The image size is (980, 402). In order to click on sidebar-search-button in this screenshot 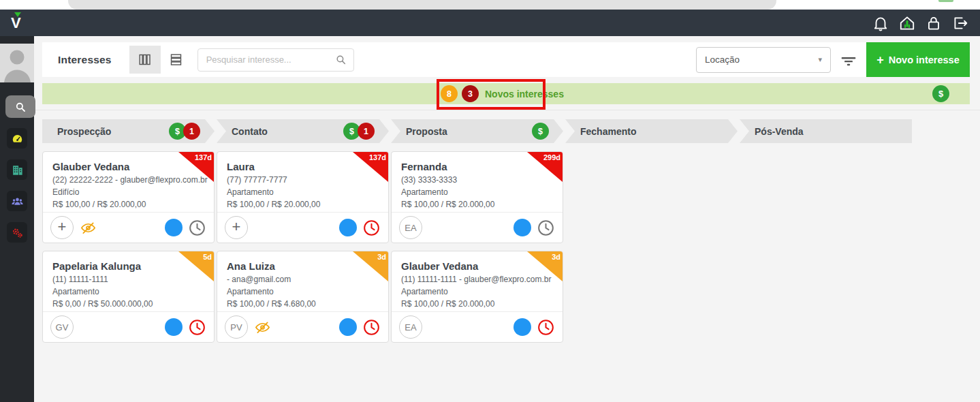, I will do `click(20, 106)`.